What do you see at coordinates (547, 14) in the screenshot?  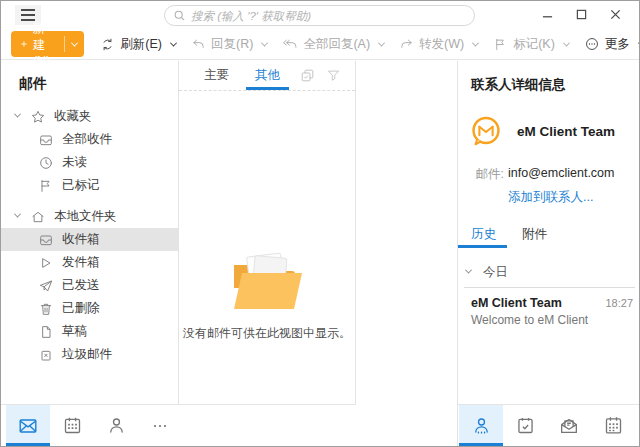 I see `minimize-button` at bounding box center [547, 14].